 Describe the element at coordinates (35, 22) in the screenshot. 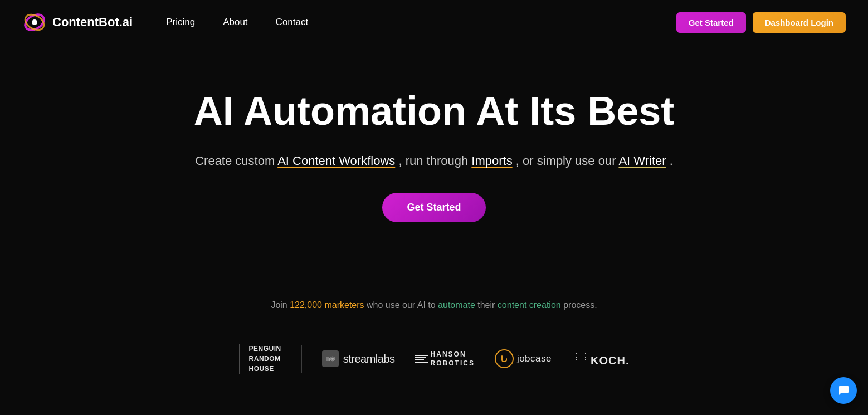

I see `logo-icon` at that location.